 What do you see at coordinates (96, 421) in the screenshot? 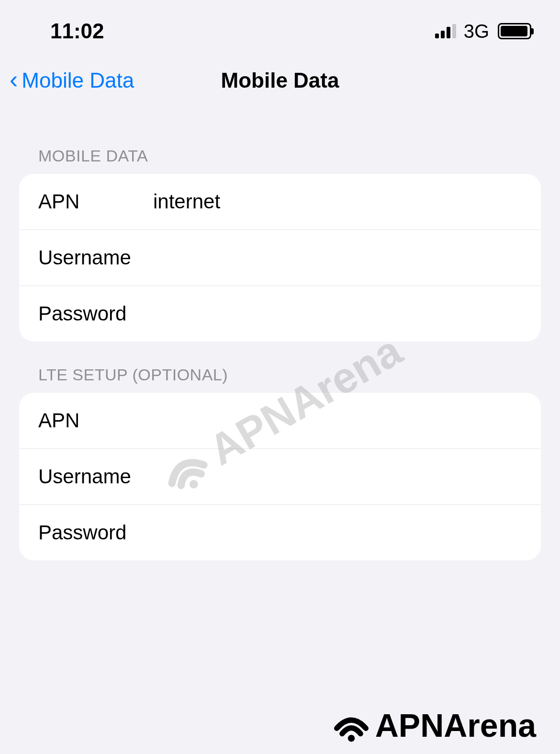
I see `lte-apn-label: APN` at bounding box center [96, 421].